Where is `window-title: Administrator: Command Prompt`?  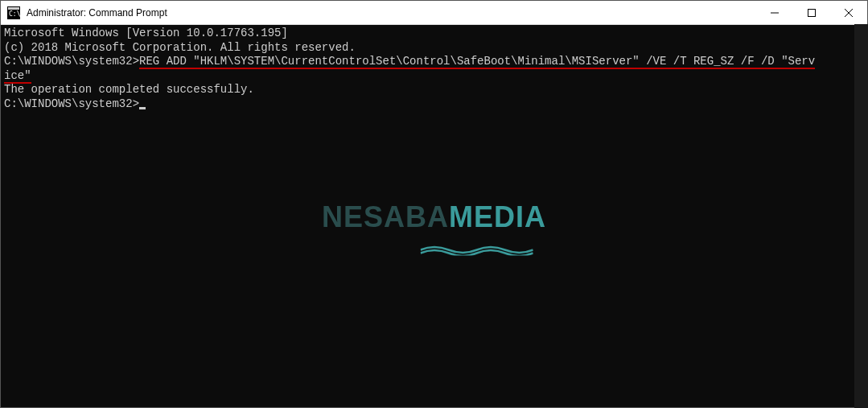
window-title: Administrator: Command Prompt is located at coordinates (391, 13).